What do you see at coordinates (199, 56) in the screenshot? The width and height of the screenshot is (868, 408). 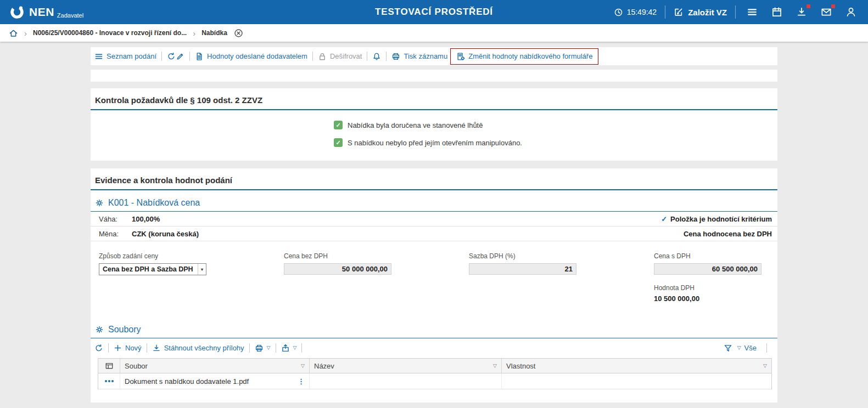 I see `document-icon` at bounding box center [199, 56].